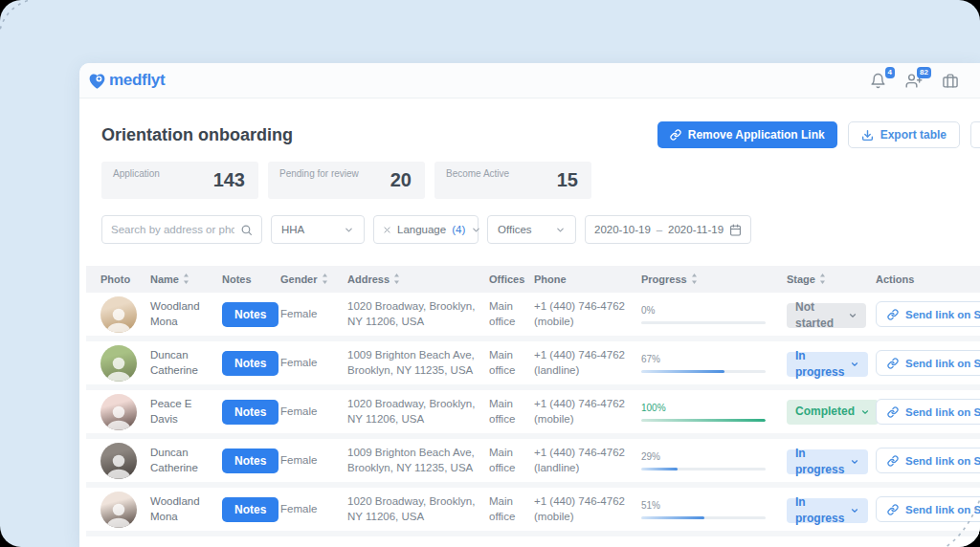 The height and width of the screenshot is (547, 980). Describe the element at coordinates (172, 230) in the screenshot. I see `search-input` at that location.